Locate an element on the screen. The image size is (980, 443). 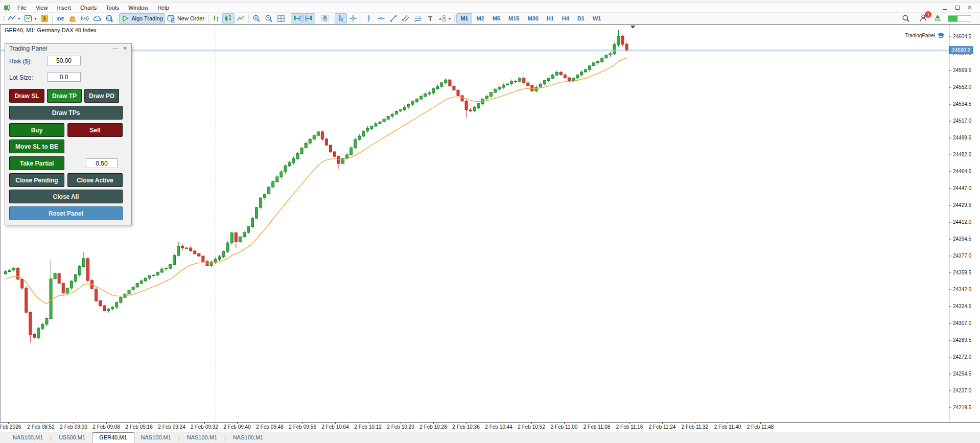
algo-trading-button: Algo Trading is located at coordinates (142, 18).